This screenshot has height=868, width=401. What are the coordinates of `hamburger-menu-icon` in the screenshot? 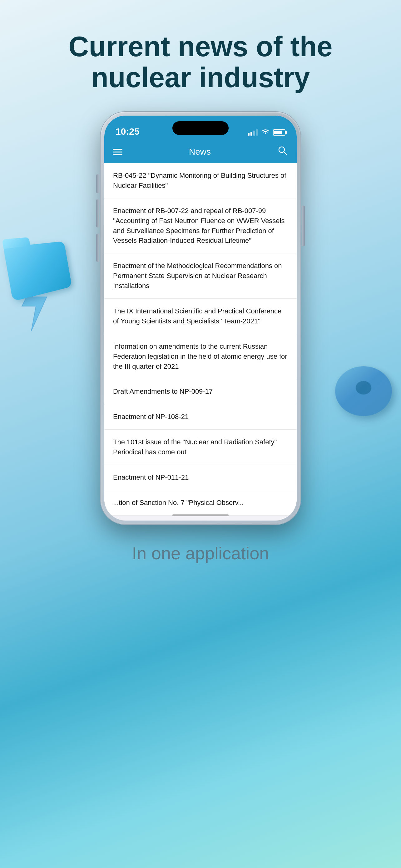 It's located at (118, 152).